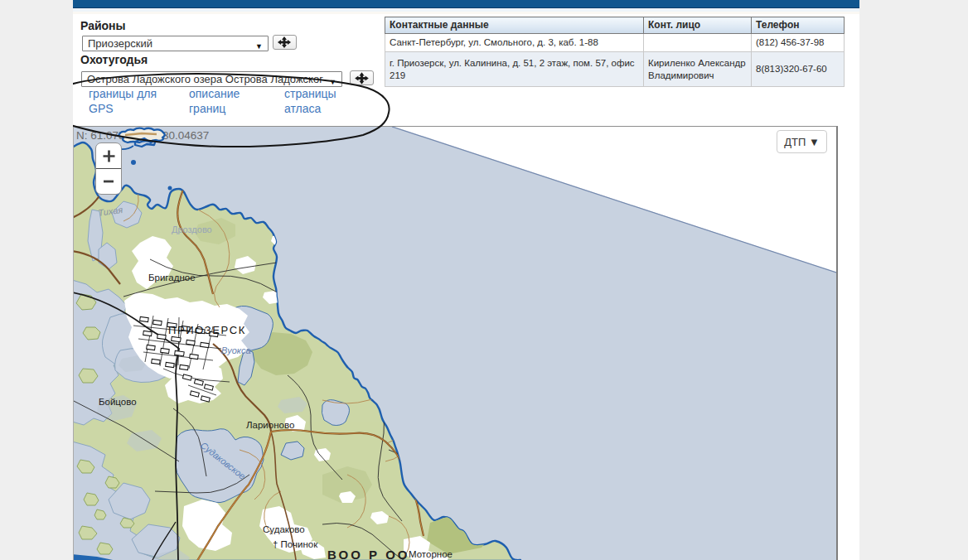 This screenshot has width=968, height=560. Describe the element at coordinates (431, 554) in the screenshot. I see `svg-text: Моторное` at that location.